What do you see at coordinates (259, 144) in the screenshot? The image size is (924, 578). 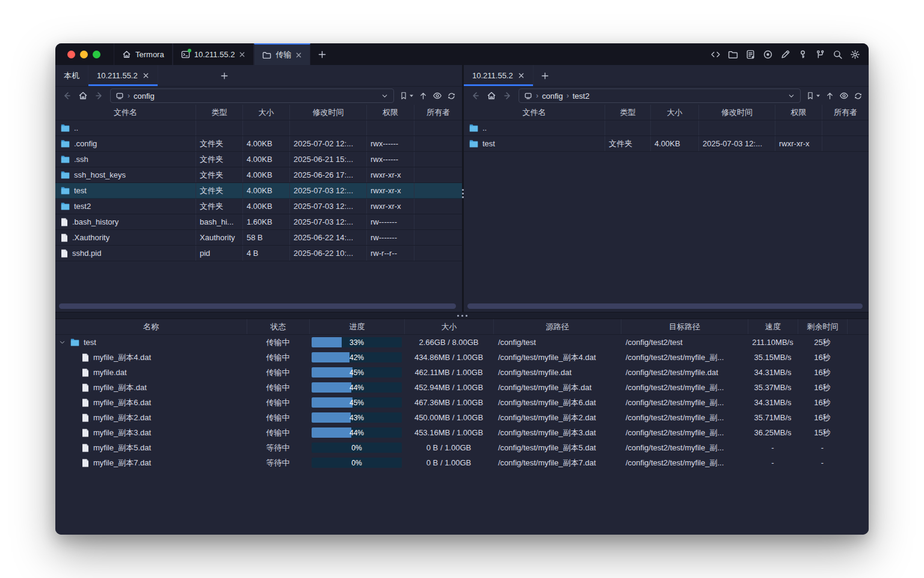 I see `table-row: .config 文件夹 4.00KB 2025-07-02 12:... rwx…` at bounding box center [259, 144].